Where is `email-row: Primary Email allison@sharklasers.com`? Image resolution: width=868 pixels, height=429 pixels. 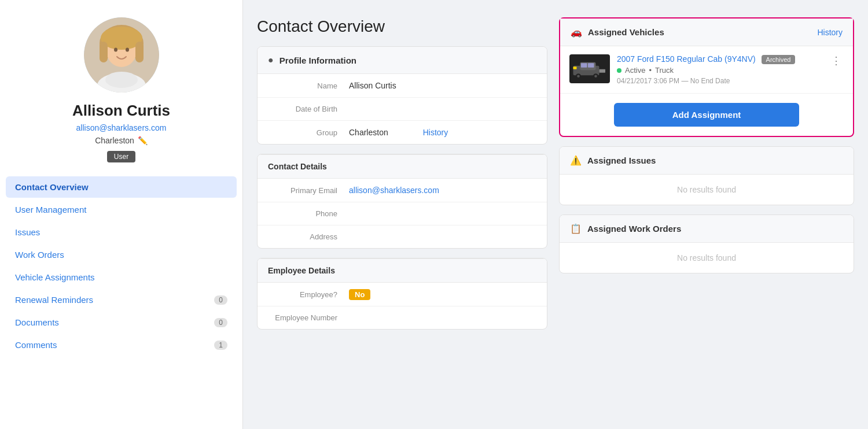
email-row: Primary Email allison@sharklasers.com is located at coordinates (402, 191).